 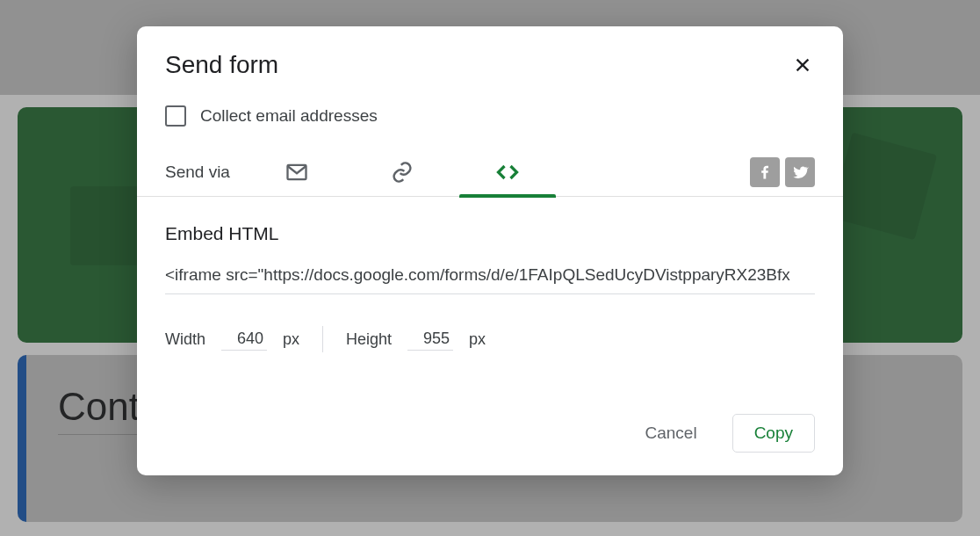 What do you see at coordinates (185, 339) in the screenshot?
I see `width-label: Width` at bounding box center [185, 339].